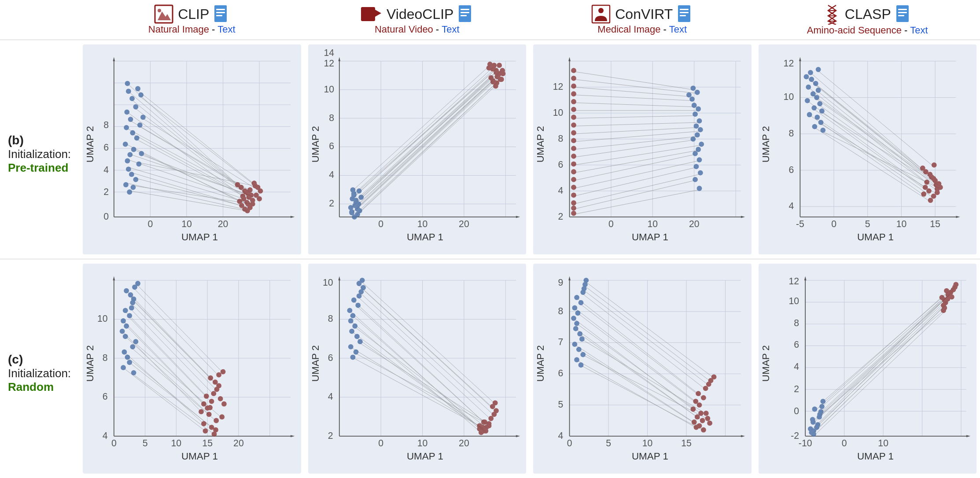  Describe the element at coordinates (38, 168) in the screenshot. I see `row-b-val: Pre-trained` at that location.